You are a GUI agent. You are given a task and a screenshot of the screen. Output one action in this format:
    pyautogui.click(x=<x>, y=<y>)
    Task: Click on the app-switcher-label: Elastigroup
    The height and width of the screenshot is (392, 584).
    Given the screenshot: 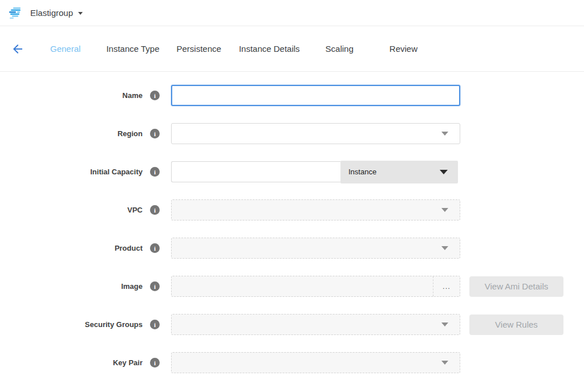 What is the action you would take?
    pyautogui.click(x=51, y=13)
    